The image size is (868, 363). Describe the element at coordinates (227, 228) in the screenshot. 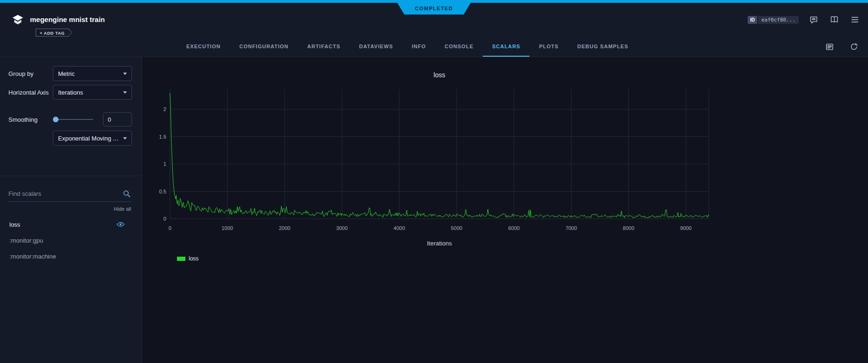

I see `svg-text: 1000` at that location.